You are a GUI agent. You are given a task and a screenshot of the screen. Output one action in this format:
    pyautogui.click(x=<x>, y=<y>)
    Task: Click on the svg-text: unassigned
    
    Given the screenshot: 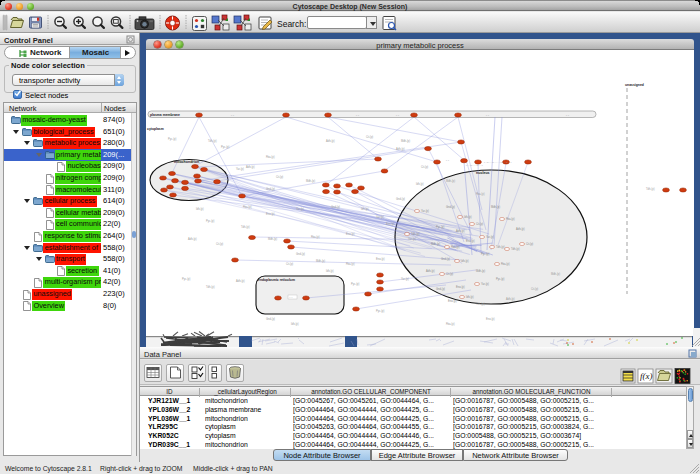 What is the action you would take?
    pyautogui.click(x=634, y=85)
    